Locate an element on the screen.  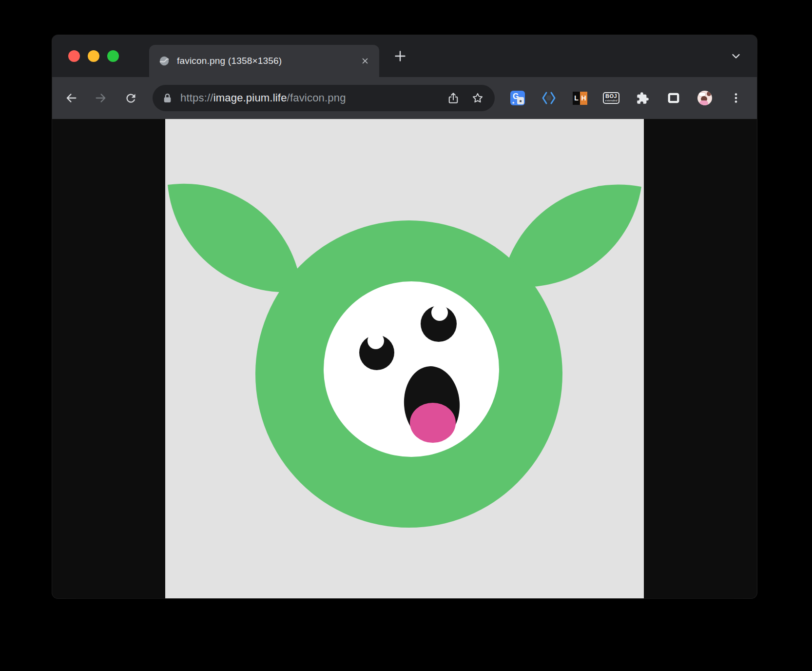
back-button is located at coordinates (71, 98).